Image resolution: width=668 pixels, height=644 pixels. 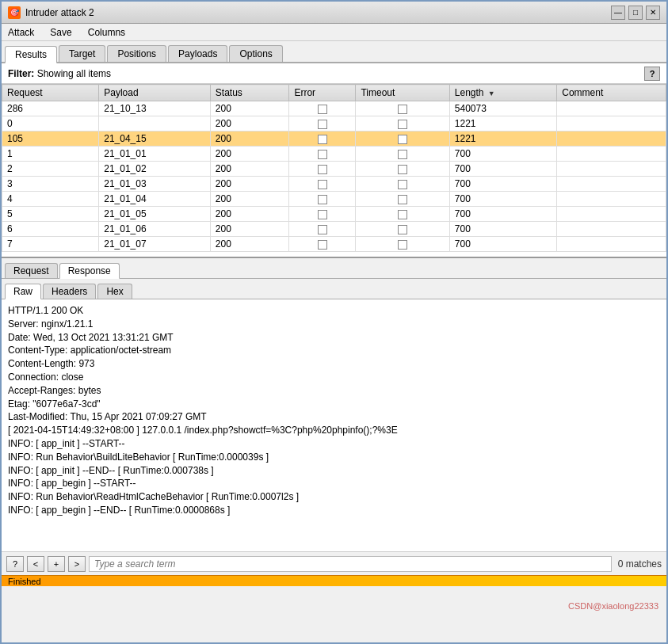 What do you see at coordinates (334, 184) in the screenshot?
I see `table-row: 3 21_01_03 200 700` at bounding box center [334, 184].